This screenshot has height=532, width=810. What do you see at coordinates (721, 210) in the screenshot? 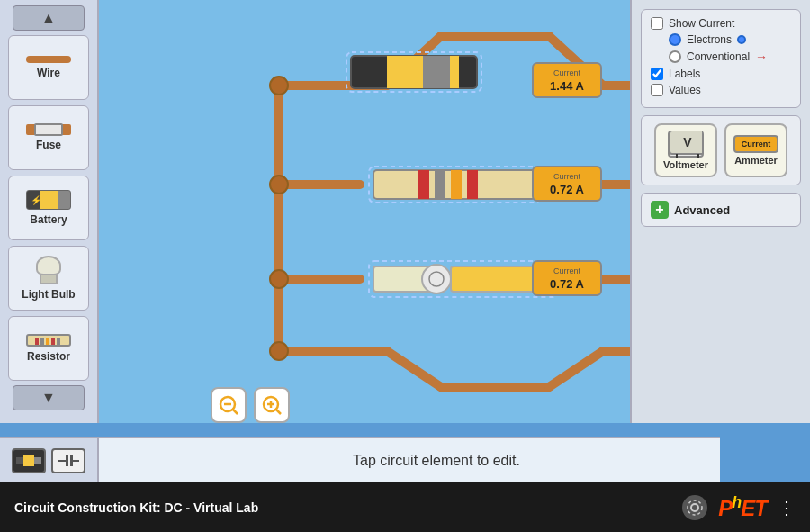
I see `advanced-button: + Advanced` at bounding box center [721, 210].